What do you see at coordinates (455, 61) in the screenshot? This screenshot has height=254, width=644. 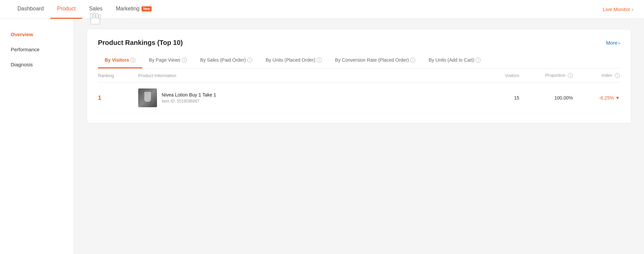 I see `tab-by-units-cart: By Units (Add to Cart) i` at bounding box center [455, 61].